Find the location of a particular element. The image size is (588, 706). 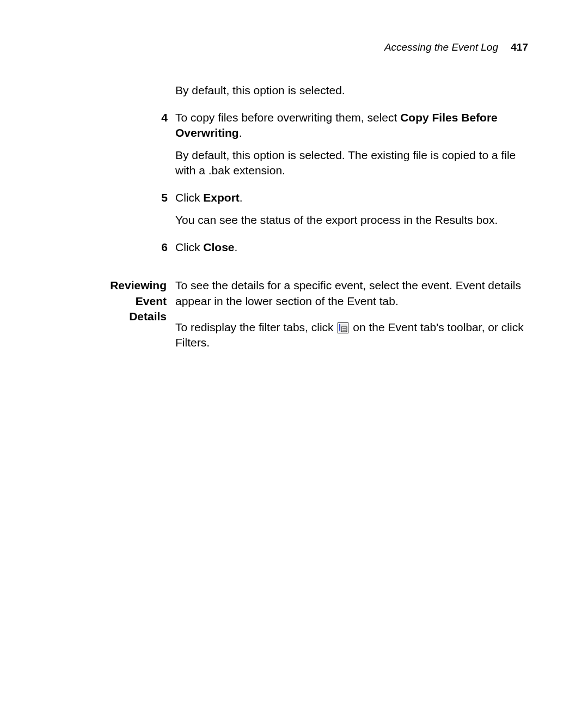

step6-bold: Close is located at coordinates (219, 247).